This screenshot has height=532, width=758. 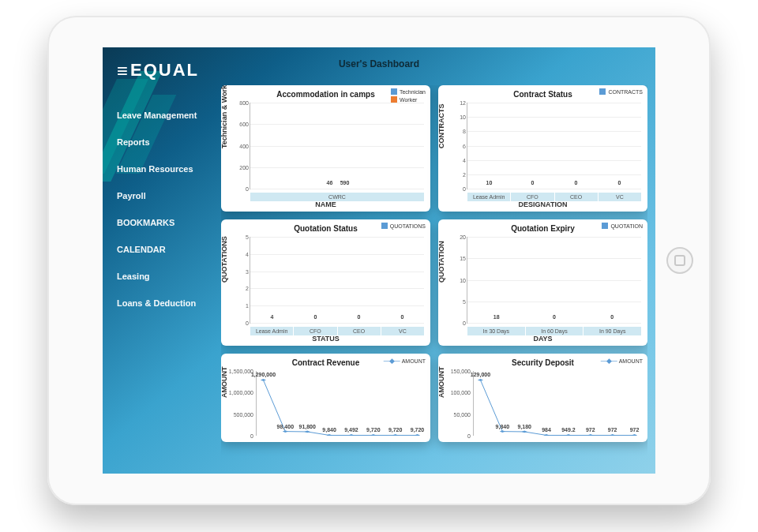 I want to click on chart-plot: 024681012Lease AdminCFOCEOVC10000, so click(x=554, y=146).